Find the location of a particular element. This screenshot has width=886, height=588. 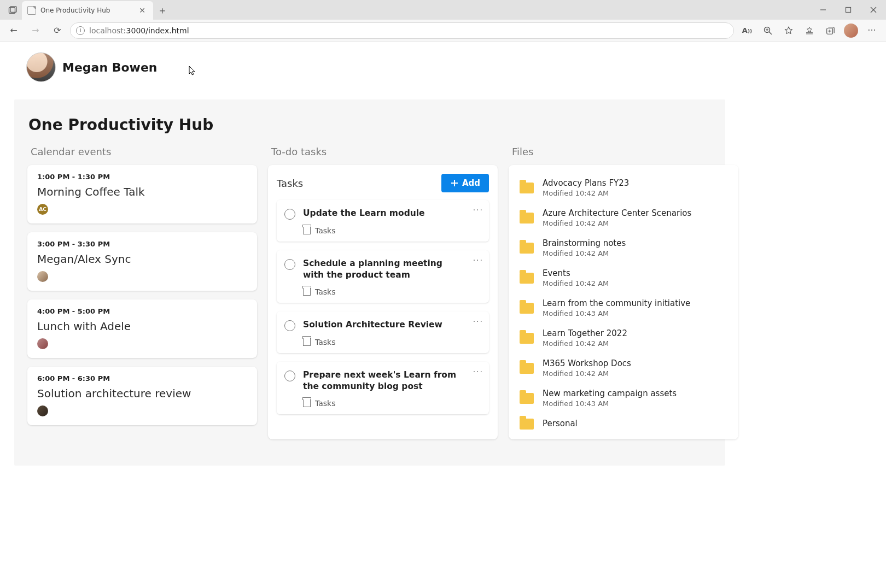

event-card: 6:00 PM - 6:30 PM Solution architecture … is located at coordinates (142, 396).